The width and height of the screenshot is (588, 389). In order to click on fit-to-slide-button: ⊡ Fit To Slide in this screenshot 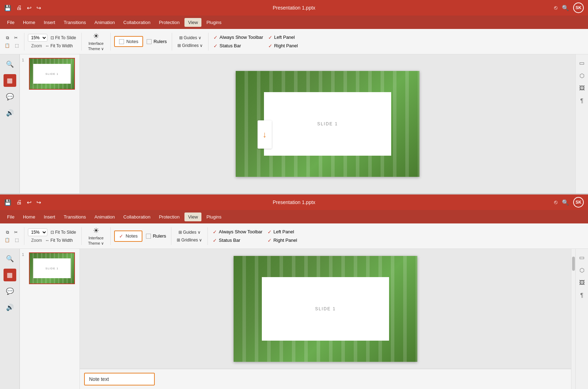, I will do `click(63, 38)`.